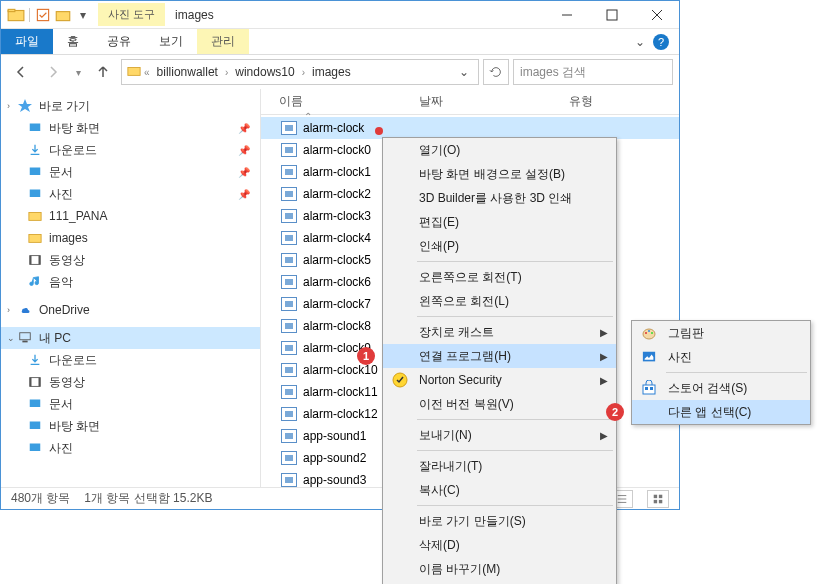 This screenshot has width=832, height=584. What do you see at coordinates (147, 72) in the screenshot?
I see `chevron-right-icon: «` at bounding box center [147, 72].